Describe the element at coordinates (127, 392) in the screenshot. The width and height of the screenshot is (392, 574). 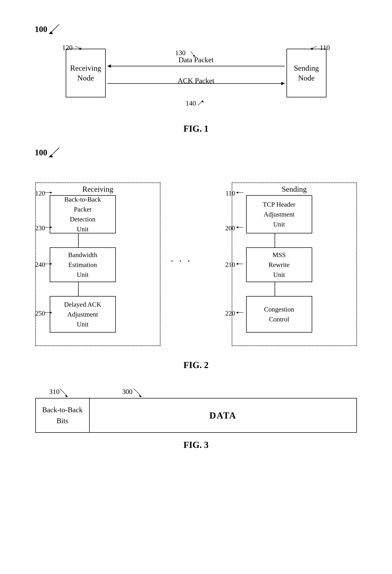
I see `fig3-ref-300: 300` at that location.